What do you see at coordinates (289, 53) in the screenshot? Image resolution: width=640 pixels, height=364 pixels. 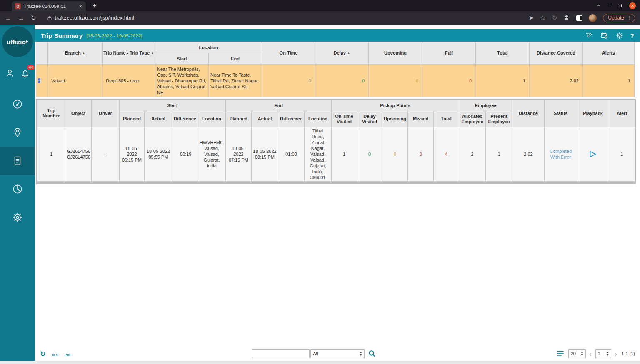 I see `col-on-time: On Time` at bounding box center [289, 53].